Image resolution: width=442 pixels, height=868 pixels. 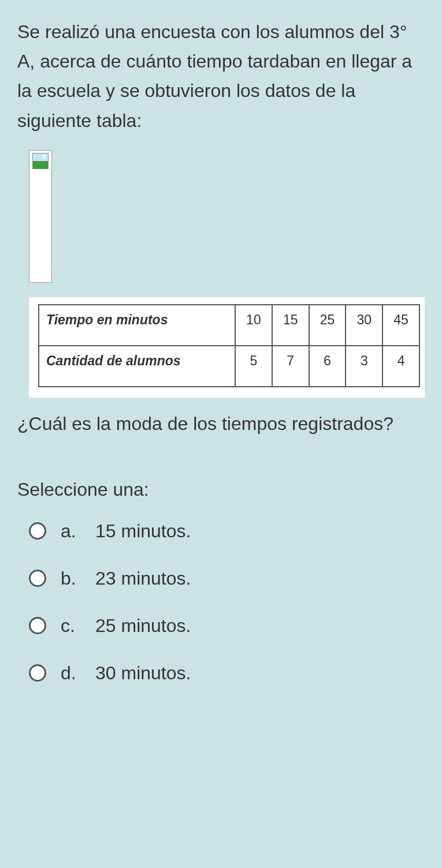 I want to click on option-letter: d., so click(x=78, y=673).